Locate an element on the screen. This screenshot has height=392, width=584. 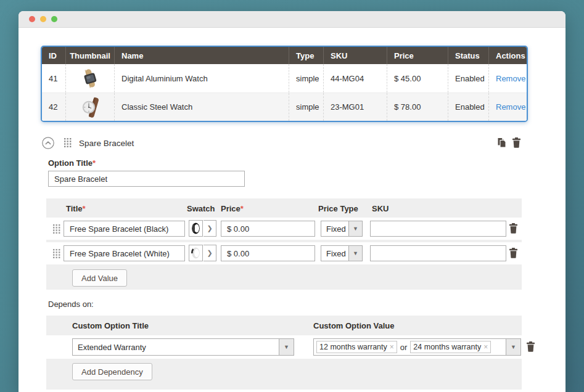
custom-option-title-value: Extended Warranty is located at coordinates (176, 347).